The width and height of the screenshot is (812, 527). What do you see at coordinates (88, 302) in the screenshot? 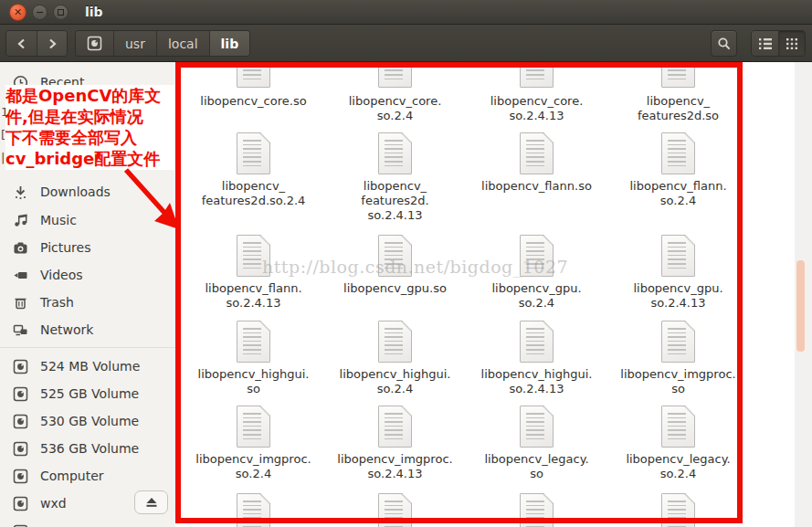
I see `sidebar-item-trash: Trash` at bounding box center [88, 302].